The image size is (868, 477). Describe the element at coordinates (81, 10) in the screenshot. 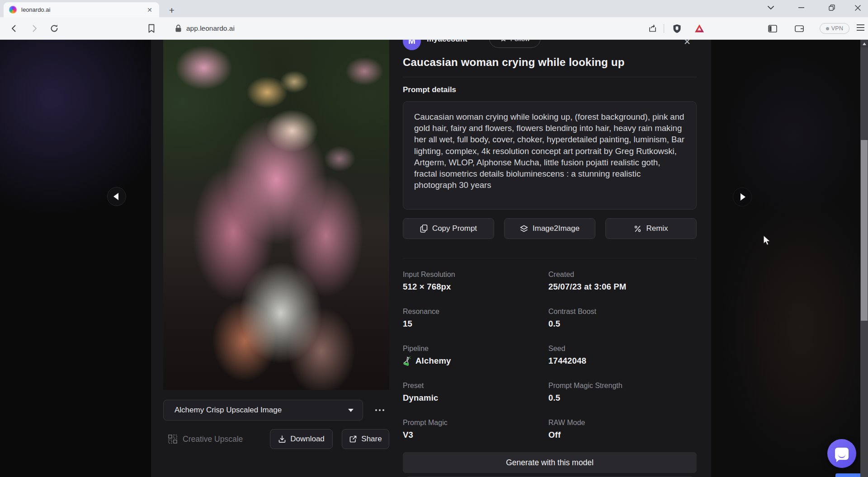

I see `browser-tab: leonardo.ai ✕` at that location.